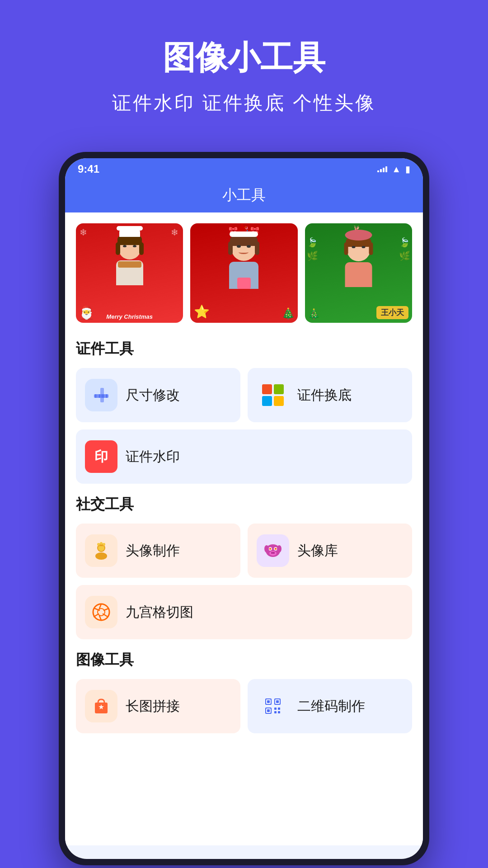 The width and height of the screenshot is (488, 868). I want to click on tool-cert-bg: 证件换底, so click(330, 395).